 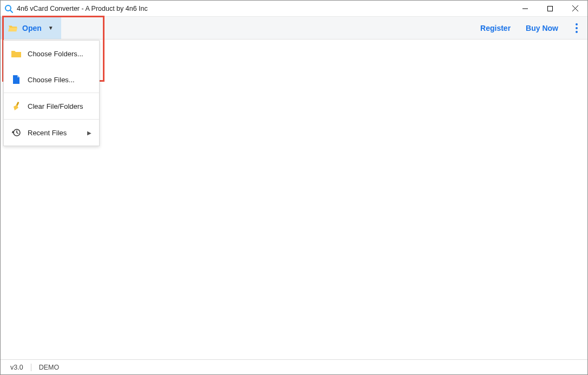 What do you see at coordinates (550, 9) in the screenshot?
I see `maximize-button` at bounding box center [550, 9].